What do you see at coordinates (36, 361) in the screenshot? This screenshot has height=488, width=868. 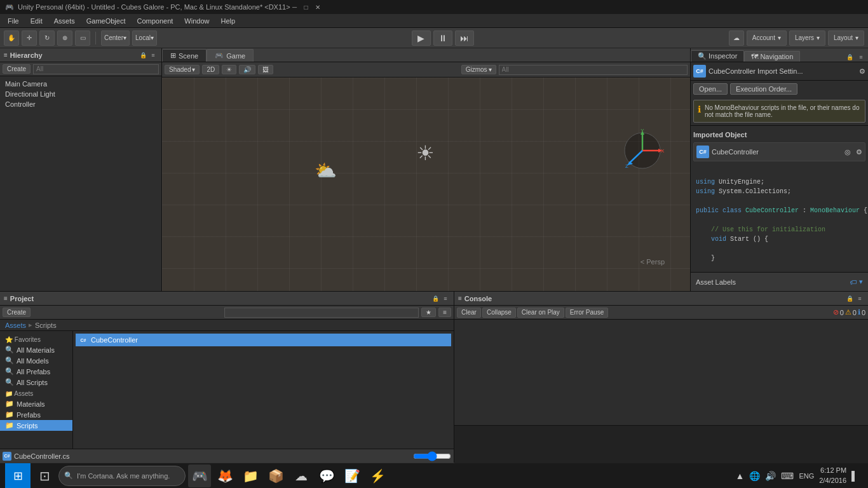 I see `sidebar-all-models: 🔍 All Models` at bounding box center [36, 361].